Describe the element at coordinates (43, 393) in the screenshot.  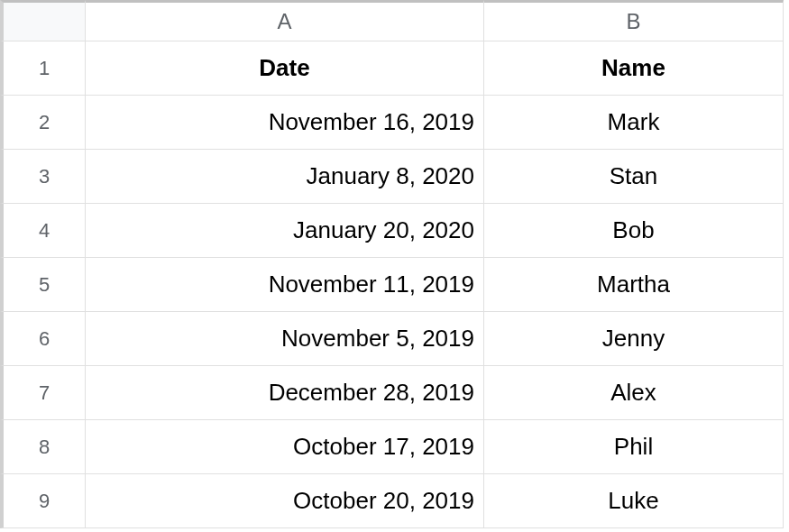
I see `row-header-7: 7` at that location.